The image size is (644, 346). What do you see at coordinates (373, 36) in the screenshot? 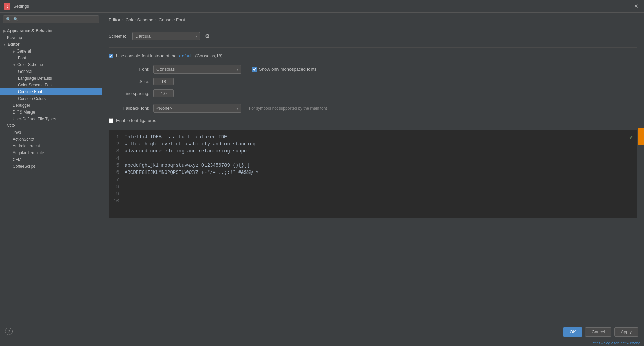
I see `scheme-row: Scheme: Darcula Default High contrast ⚙` at bounding box center [373, 36].